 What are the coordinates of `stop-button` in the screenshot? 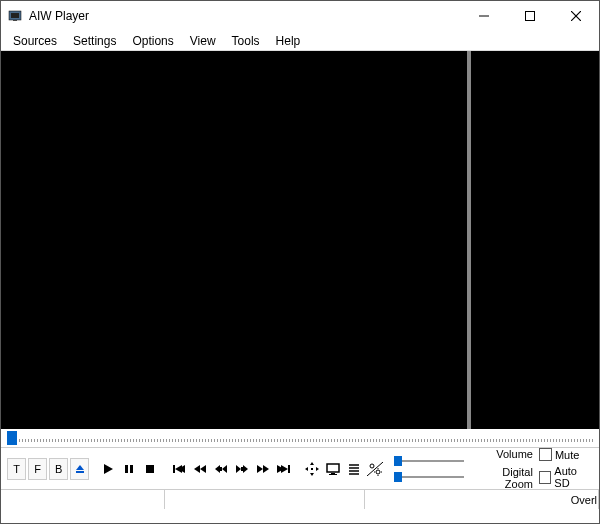 It's located at (150, 469).